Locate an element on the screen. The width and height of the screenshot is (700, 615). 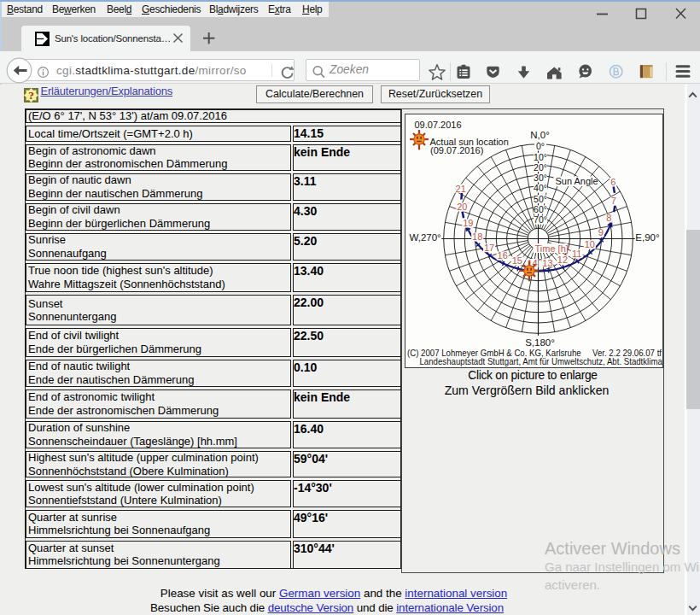
svg-text: 13 is located at coordinates (547, 262).